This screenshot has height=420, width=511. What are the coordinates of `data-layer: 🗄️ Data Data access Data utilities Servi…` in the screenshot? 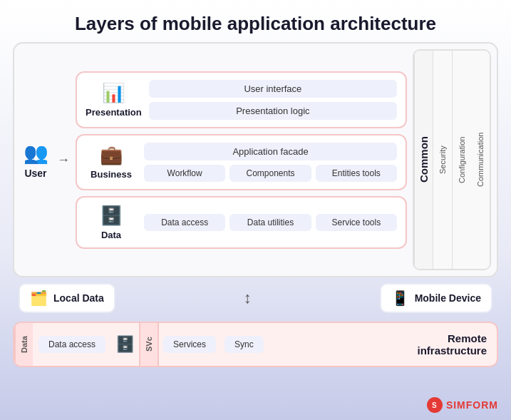 It's located at (241, 222).